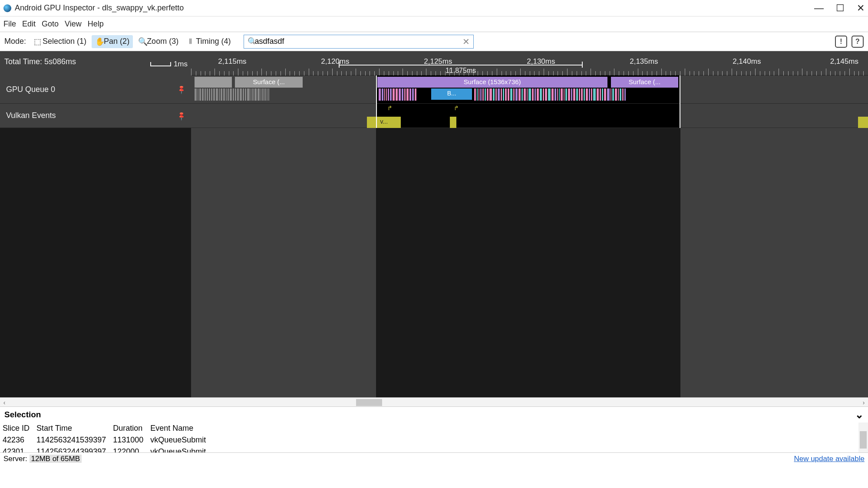 The width and height of the screenshot is (868, 488). I want to click on column-header: Start Time, so click(72, 429).